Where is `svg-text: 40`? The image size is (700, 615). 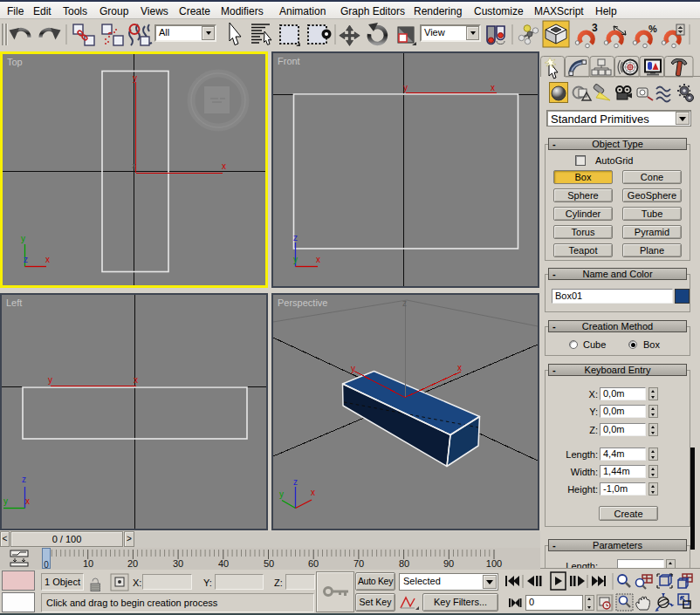 svg-text: 40 is located at coordinates (223, 564).